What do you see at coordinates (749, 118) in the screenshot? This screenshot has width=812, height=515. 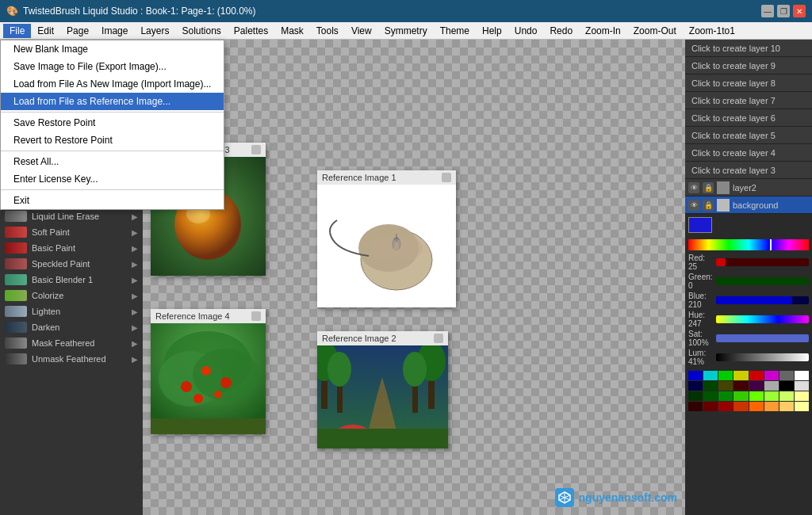 I see `create-layer-6: Click to create layer 6` at bounding box center [749, 118].